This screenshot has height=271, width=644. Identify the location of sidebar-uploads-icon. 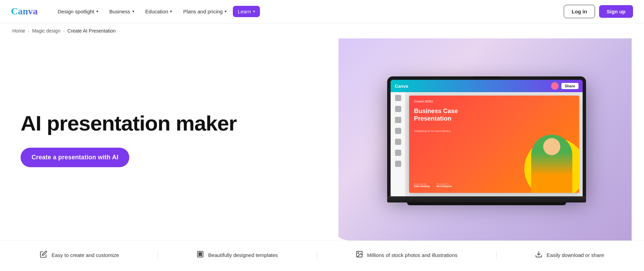
(398, 142).